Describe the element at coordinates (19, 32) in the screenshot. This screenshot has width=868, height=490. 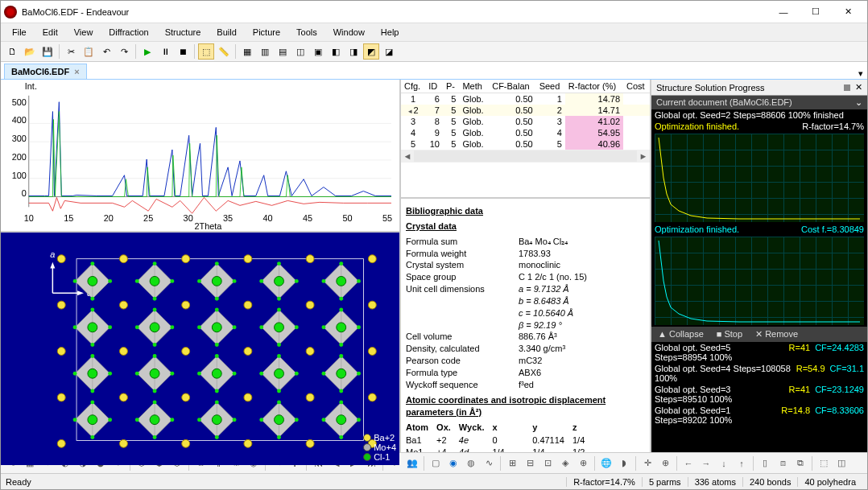
I see `menu-file: File` at that location.